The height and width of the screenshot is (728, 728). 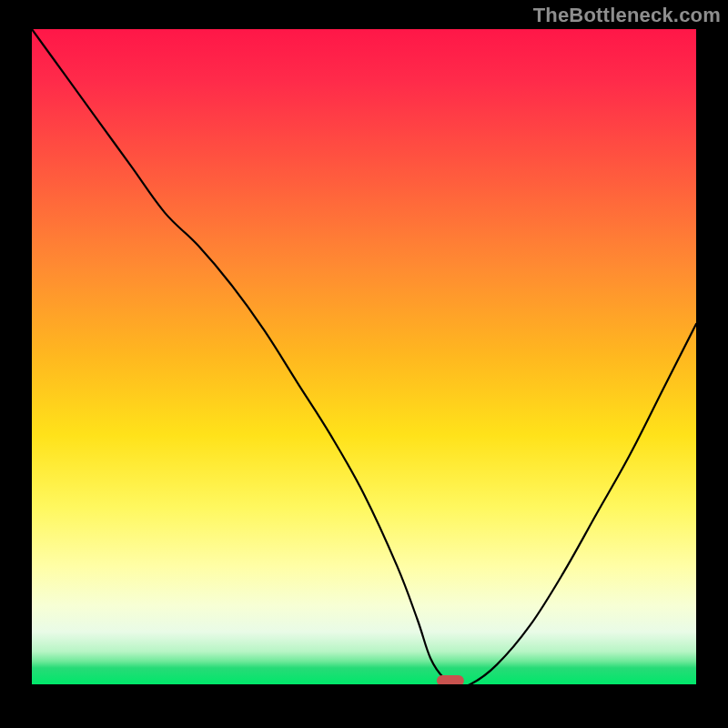 I want to click on watermark-text: TheBottleneck.com, so click(x=627, y=15).